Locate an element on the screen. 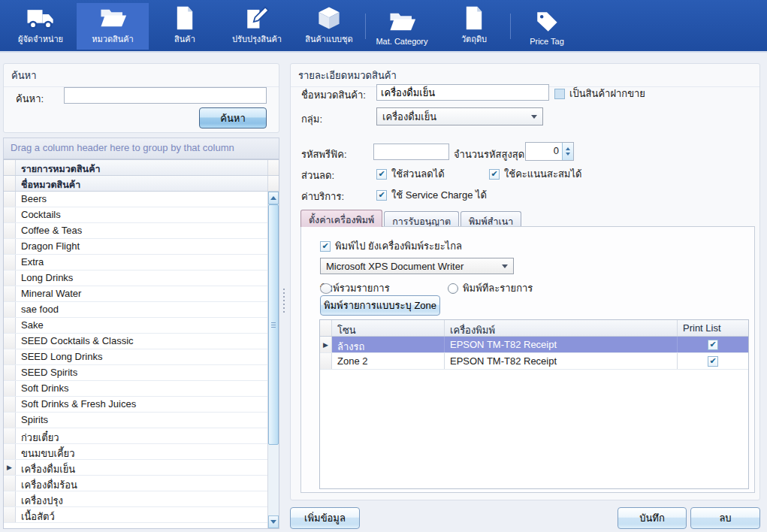  discount-allowed-checkbox: ✔ is located at coordinates (382, 174).